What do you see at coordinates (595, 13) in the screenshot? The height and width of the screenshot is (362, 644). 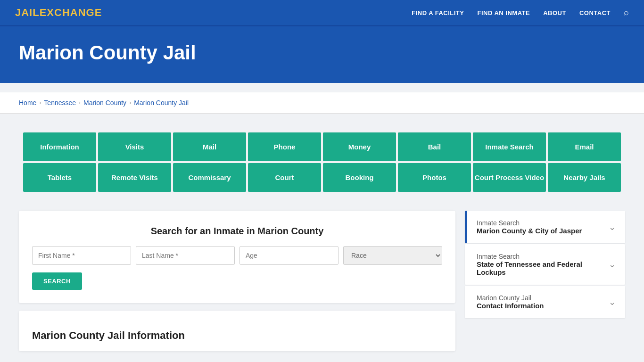 I see `nav-link: CONTACT` at bounding box center [595, 13].